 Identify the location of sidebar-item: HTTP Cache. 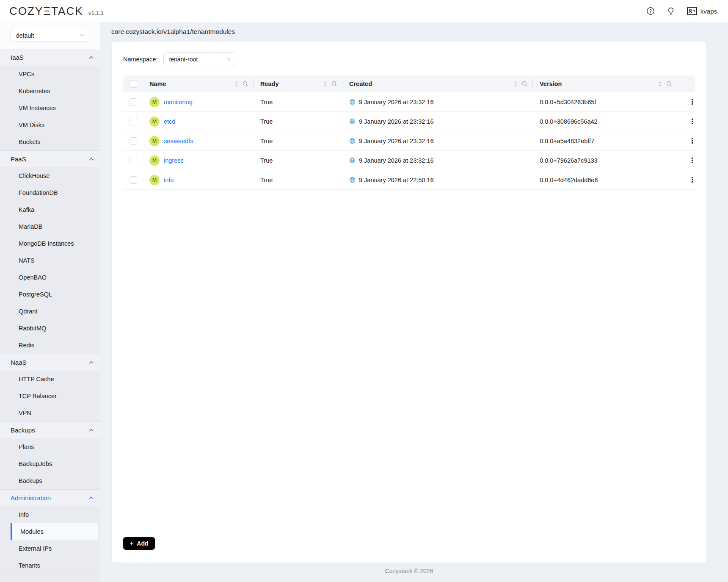
(50, 379).